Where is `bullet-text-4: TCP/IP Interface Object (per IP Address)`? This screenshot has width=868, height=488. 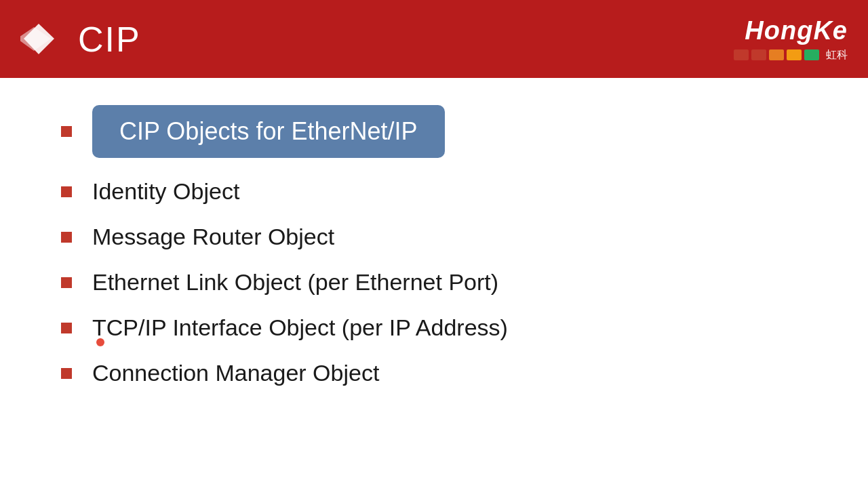 bullet-text-4: TCP/IP Interface Object (per IP Address) is located at coordinates (300, 328).